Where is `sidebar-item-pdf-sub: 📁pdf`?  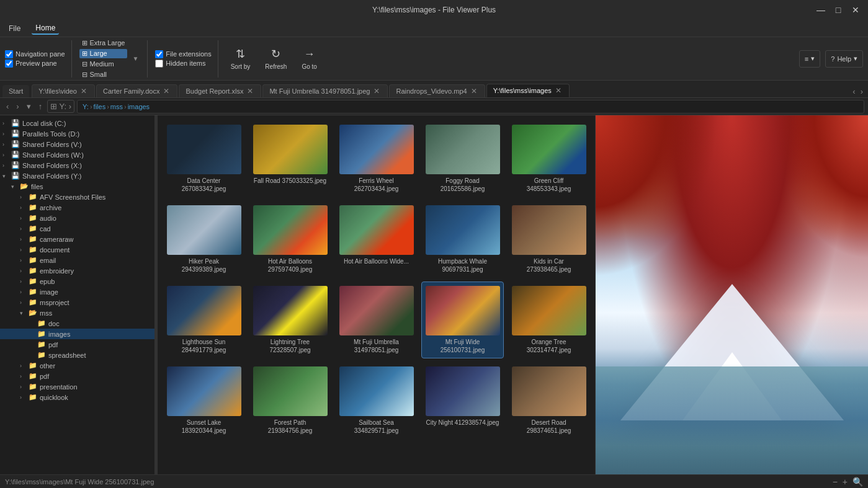
sidebar-item-pdf-sub: 📁pdf is located at coordinates (77, 345).